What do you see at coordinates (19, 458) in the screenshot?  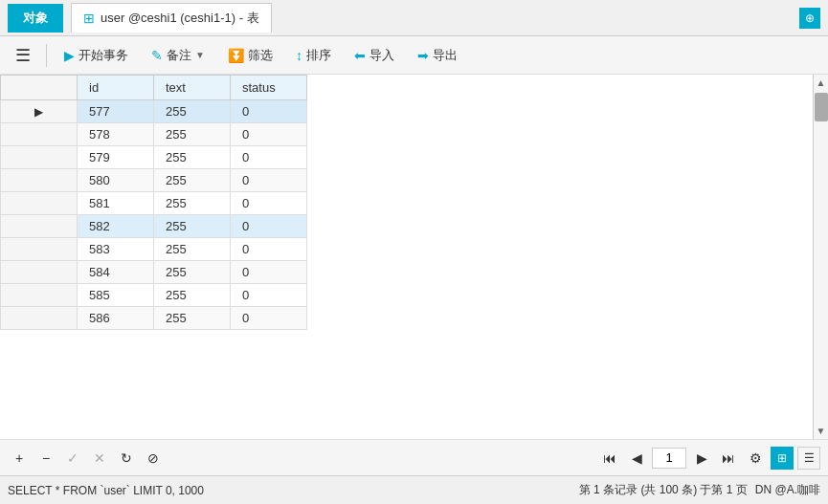 I see `add-row-button: +` at bounding box center [19, 458].